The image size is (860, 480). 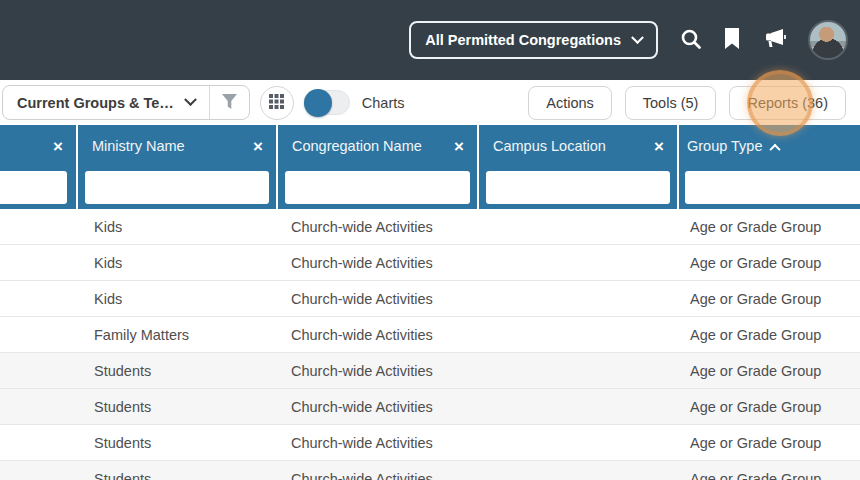 I want to click on sort-ascending-icon, so click(x=774, y=150).